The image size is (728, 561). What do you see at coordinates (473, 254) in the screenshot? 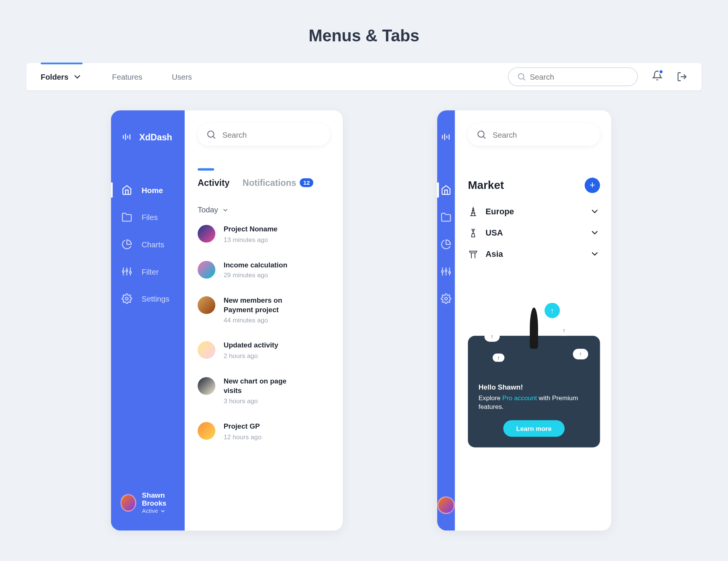
I see `torii-icon` at bounding box center [473, 254].